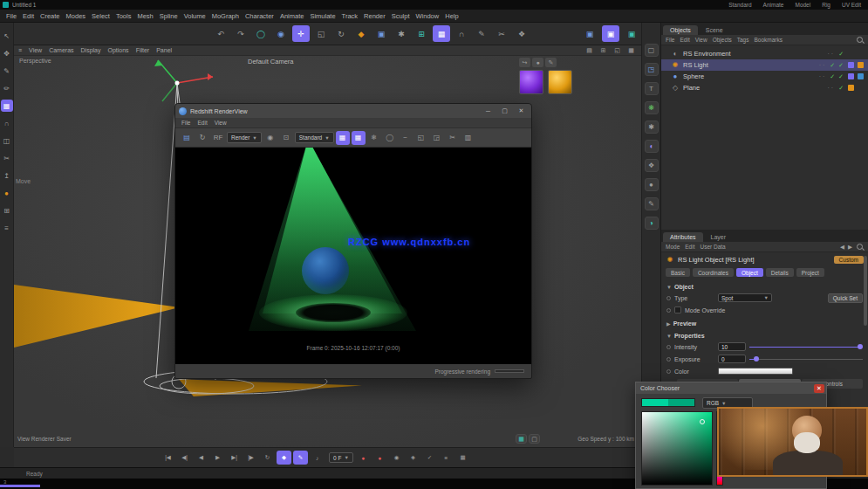 The width and height of the screenshot is (868, 489). What do you see at coordinates (396, 458) in the screenshot?
I see `key-position-icon: ◉` at bounding box center [396, 458].